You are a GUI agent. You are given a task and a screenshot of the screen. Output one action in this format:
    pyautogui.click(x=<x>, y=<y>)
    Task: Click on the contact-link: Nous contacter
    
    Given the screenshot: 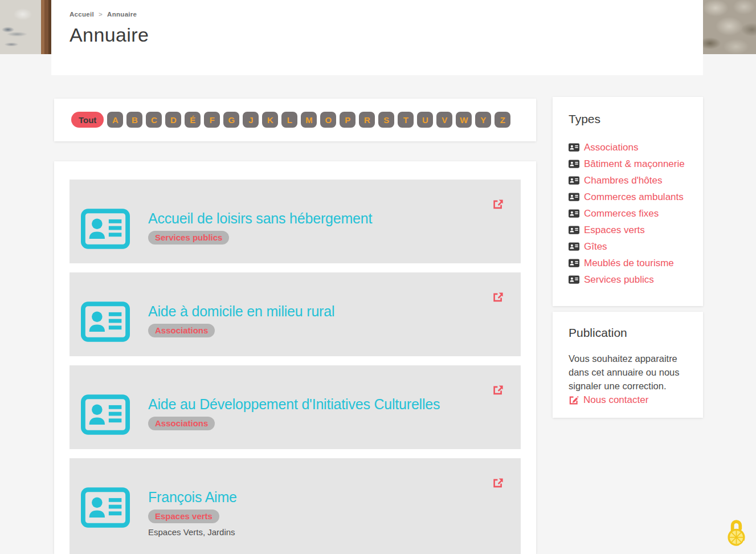 What is the action you would take?
    pyautogui.click(x=628, y=400)
    